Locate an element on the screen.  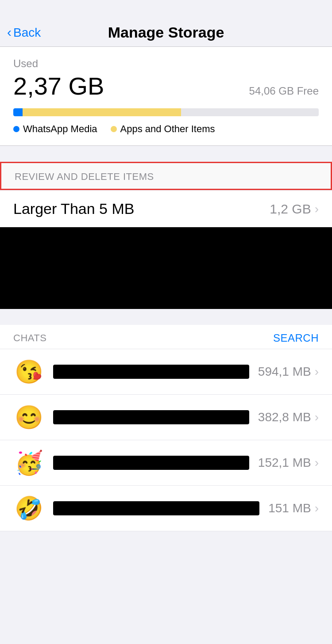
chevron-right-icon-1: › is located at coordinates (317, 372).